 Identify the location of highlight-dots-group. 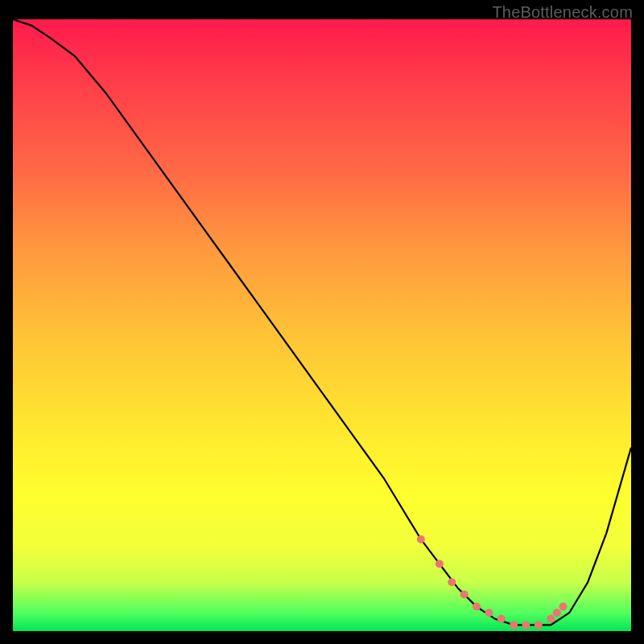
(493, 582).